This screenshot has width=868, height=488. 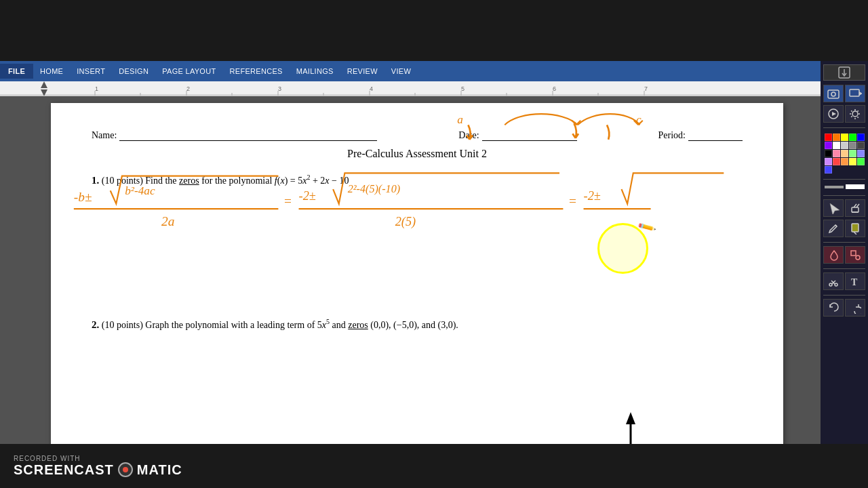 I want to click on svg-text: -2±, so click(x=308, y=196).